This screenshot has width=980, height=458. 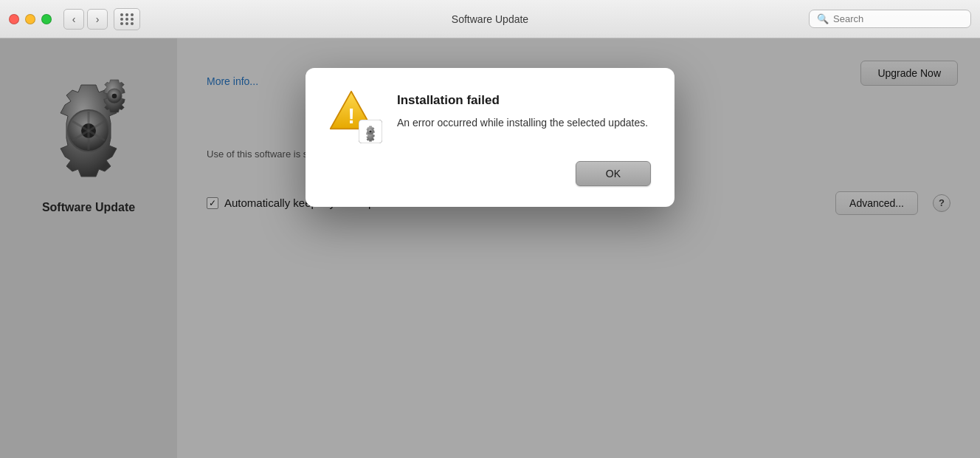 I want to click on modal-body: !, so click(x=490, y=117).